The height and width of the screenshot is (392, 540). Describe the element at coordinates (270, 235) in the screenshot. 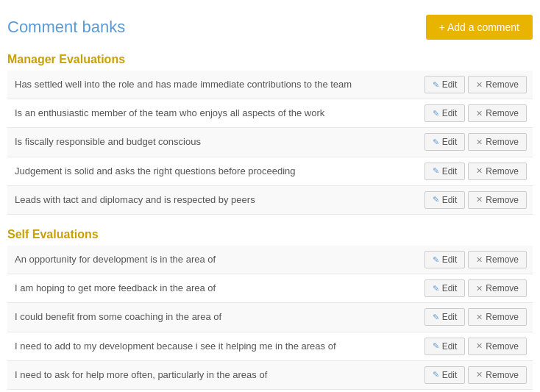

I see `section-title-self-evaluations: Self Evaluations` at that location.